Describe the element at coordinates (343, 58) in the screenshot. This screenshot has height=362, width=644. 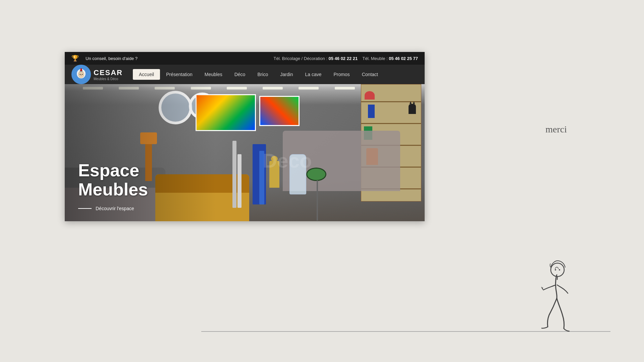
I see `phone-bricolage-number: 05 46 02 22 21` at that location.